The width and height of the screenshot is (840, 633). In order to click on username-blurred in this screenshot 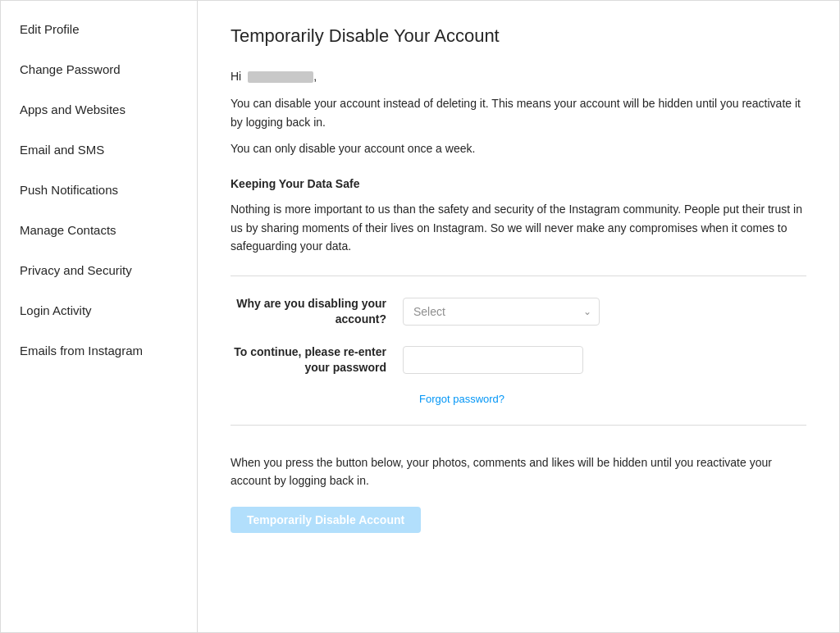, I will do `click(281, 77)`.